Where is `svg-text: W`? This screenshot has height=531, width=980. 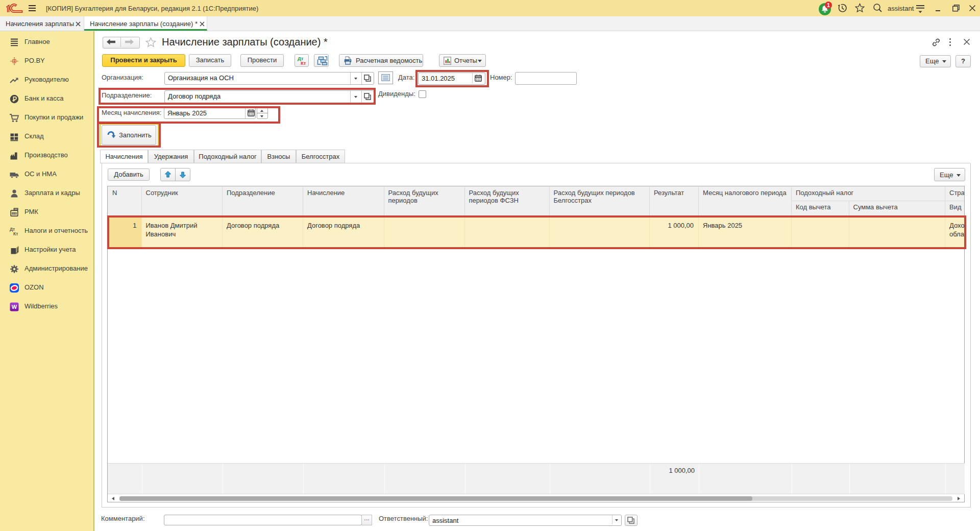
svg-text: W is located at coordinates (14, 307).